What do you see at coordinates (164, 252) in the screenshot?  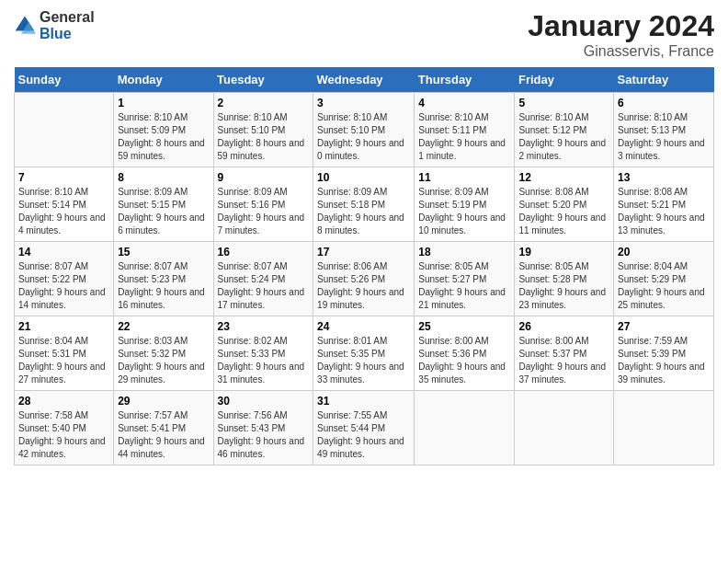 I see `day-number: 15` at bounding box center [164, 252].